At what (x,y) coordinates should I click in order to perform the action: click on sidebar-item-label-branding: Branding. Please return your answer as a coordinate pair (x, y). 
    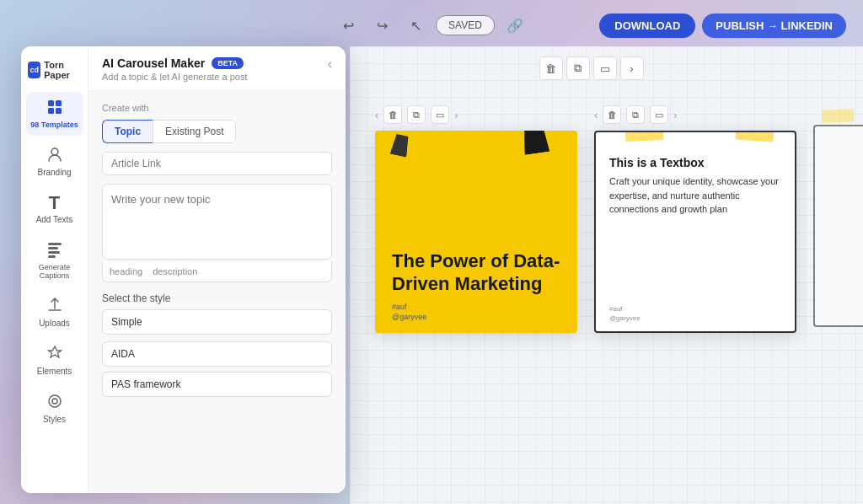
    Looking at the image, I should click on (54, 172).